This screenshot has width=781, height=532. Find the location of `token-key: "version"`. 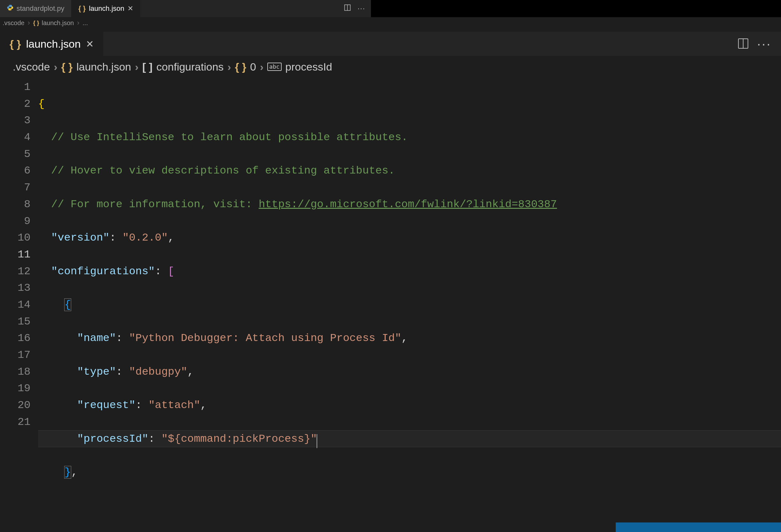

token-key: "version" is located at coordinates (80, 238).